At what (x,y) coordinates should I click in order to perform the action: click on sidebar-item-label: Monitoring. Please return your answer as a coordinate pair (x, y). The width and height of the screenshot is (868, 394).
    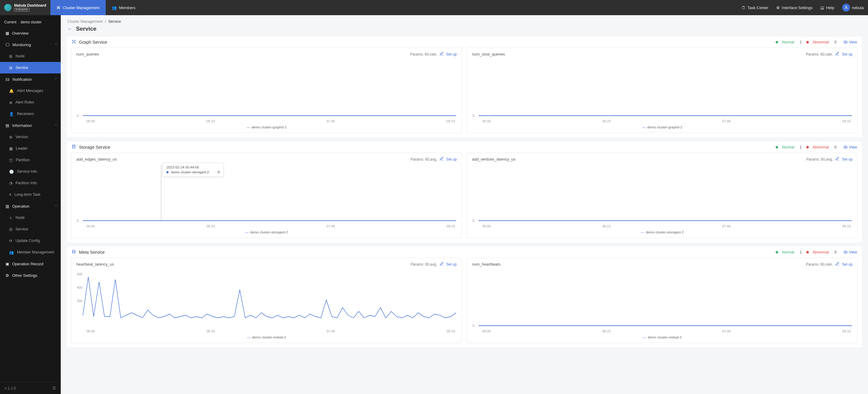
    Looking at the image, I should click on (22, 45).